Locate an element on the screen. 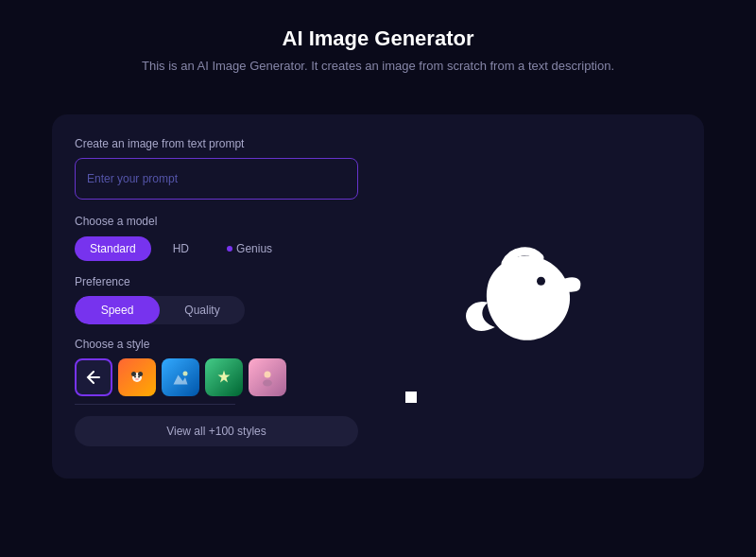  page-title: AI Image Generator is located at coordinates (378, 39).